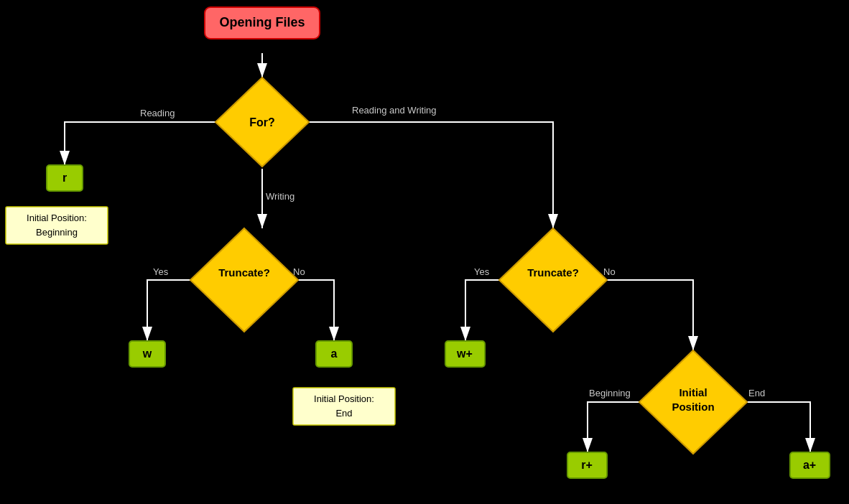 This screenshot has width=849, height=504. I want to click on truncate2-diamond, so click(553, 280).